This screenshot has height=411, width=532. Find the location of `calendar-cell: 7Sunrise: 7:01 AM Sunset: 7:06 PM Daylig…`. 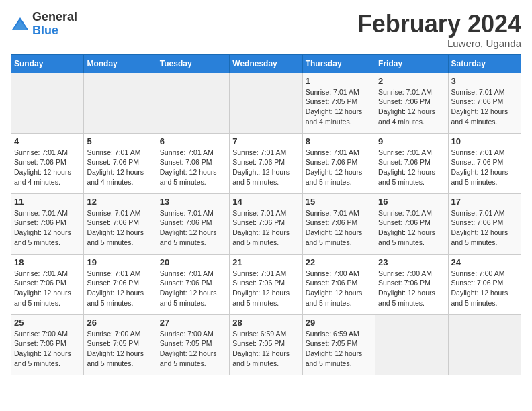

calendar-cell: 7Sunrise: 7:01 AM Sunset: 7:06 PM Daylig… is located at coordinates (266, 163).